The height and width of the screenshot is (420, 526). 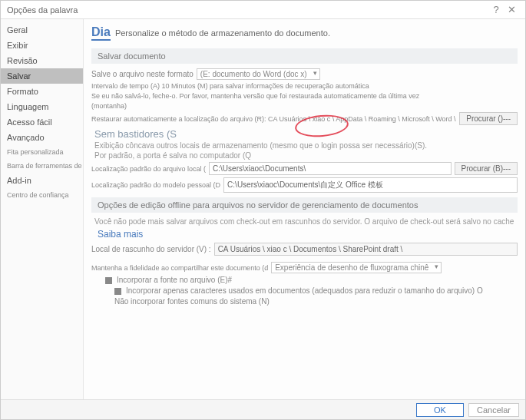 What do you see at coordinates (494, 410) in the screenshot?
I see `cancel-button: Cancelar` at bounding box center [494, 410].